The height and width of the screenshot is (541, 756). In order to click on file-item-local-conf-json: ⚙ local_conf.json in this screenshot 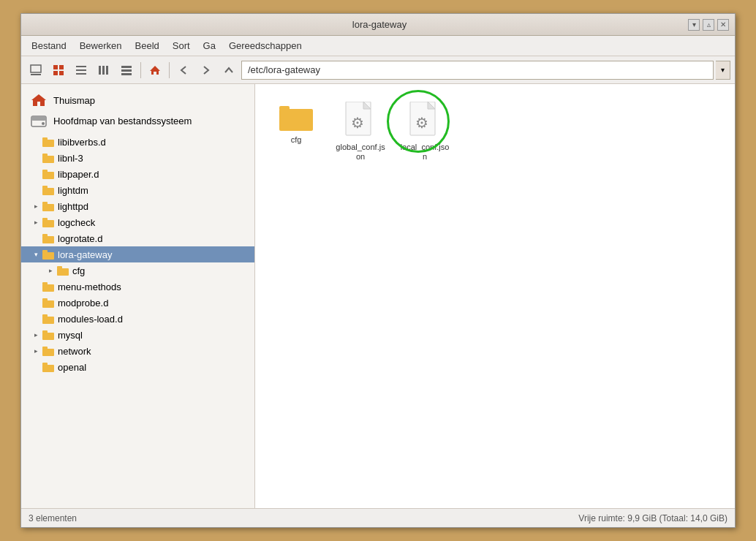, I will do `click(425, 132)`.